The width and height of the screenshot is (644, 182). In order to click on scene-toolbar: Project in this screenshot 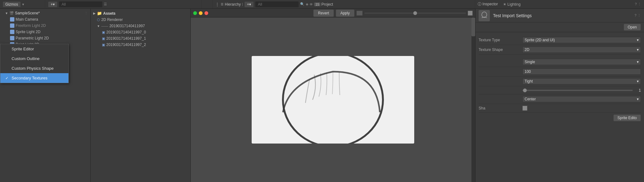, I will do `click(397, 4)`.